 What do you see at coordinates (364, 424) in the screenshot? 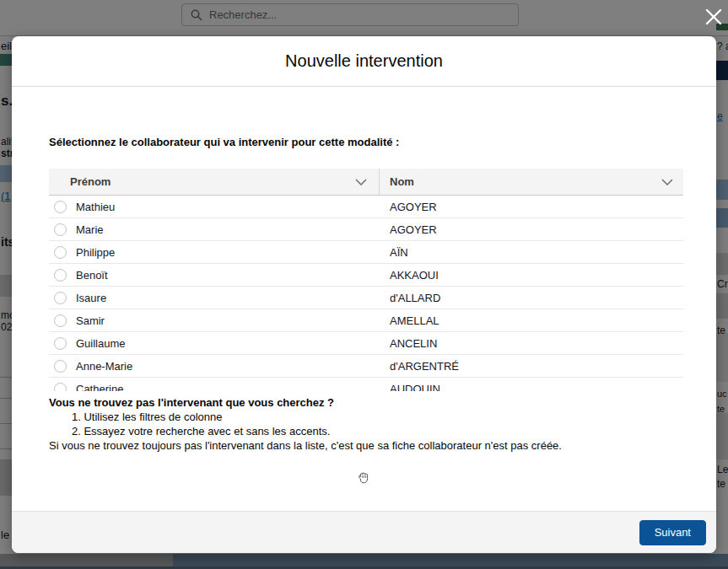
I see `help-steps: 1. Utilisez les filtres de colonne2. Ess…` at bounding box center [364, 424].